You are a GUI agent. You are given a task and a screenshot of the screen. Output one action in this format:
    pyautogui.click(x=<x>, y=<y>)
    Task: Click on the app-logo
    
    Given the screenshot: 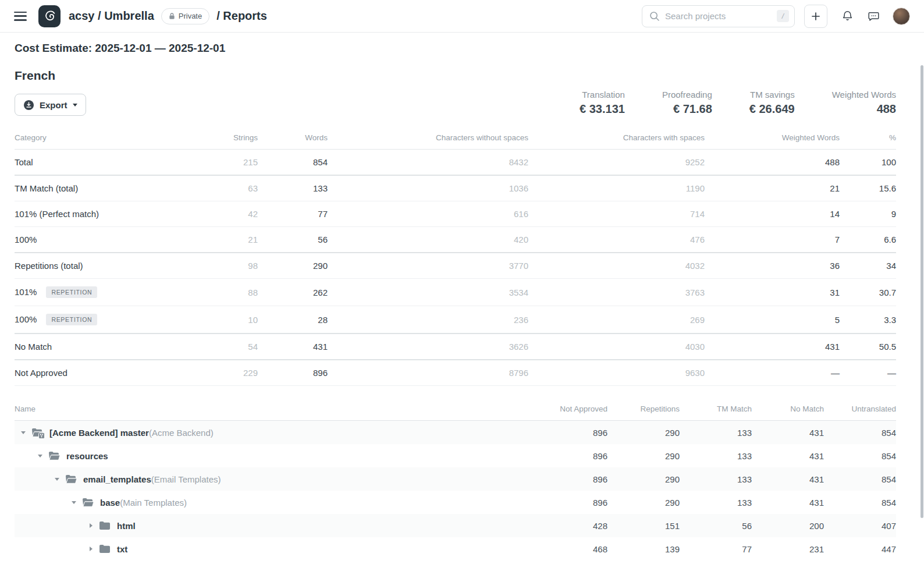 What is the action you would take?
    pyautogui.click(x=49, y=16)
    